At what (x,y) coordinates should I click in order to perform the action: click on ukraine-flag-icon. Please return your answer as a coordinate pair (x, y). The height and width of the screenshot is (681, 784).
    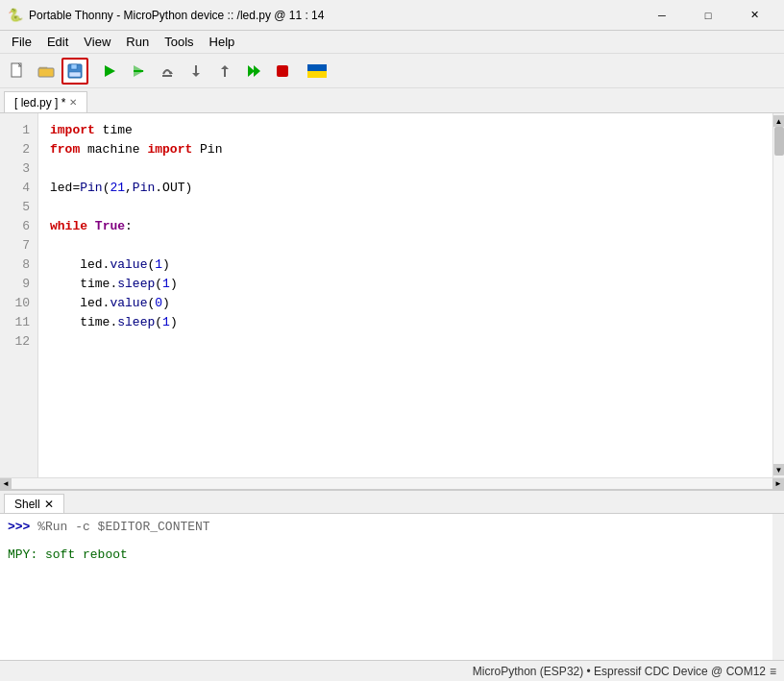
    Looking at the image, I should click on (317, 71).